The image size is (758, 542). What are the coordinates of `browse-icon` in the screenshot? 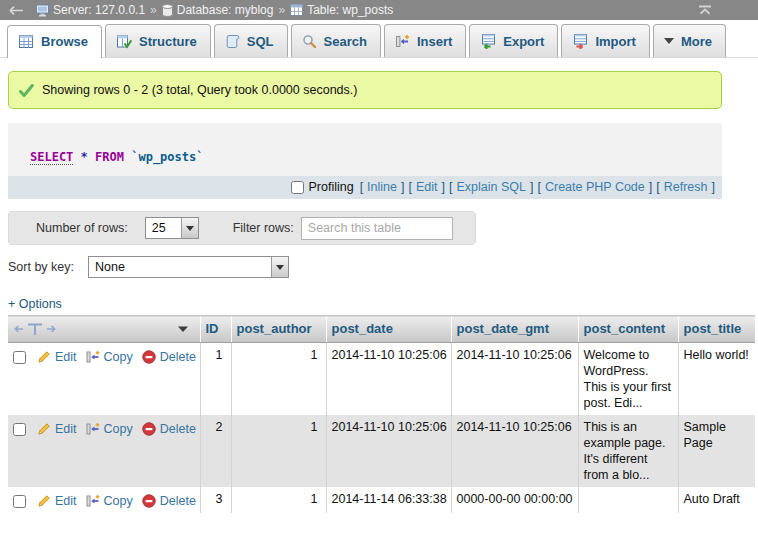 It's located at (26, 42).